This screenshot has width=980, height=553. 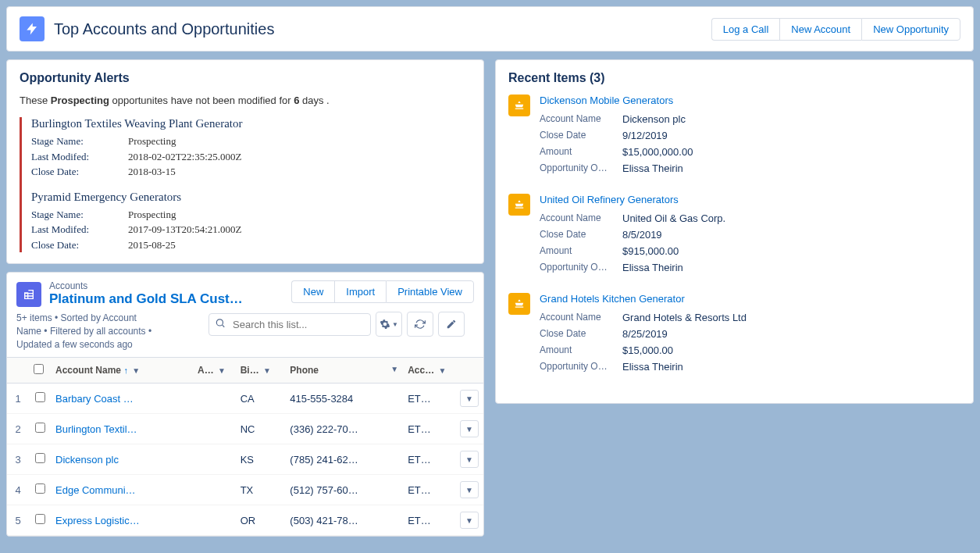 What do you see at coordinates (39, 369) in the screenshot?
I see `select-all-checkbox` at bounding box center [39, 369].